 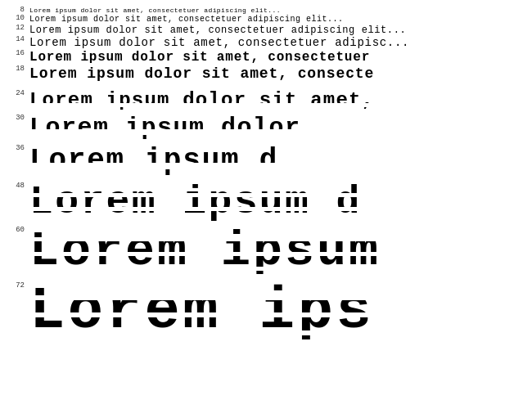 What do you see at coordinates (218, 30) in the screenshot?
I see `text-content-12: Lorem ipsum dolor sit amet, consectetuer…` at bounding box center [218, 30].